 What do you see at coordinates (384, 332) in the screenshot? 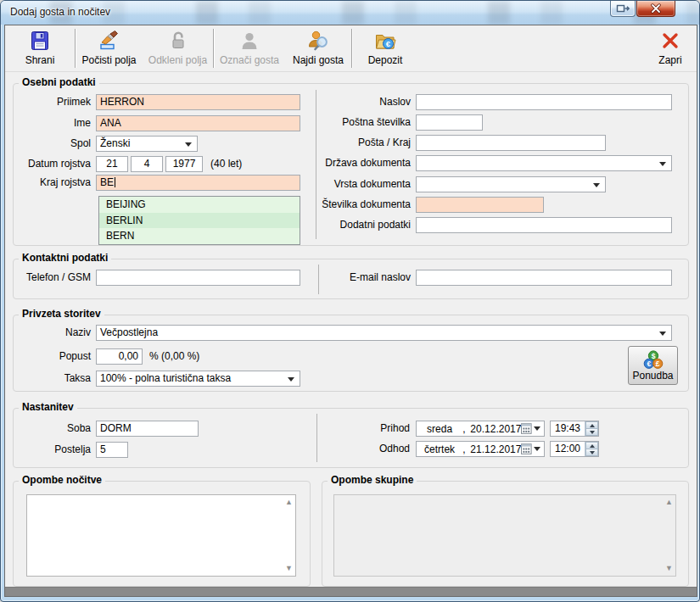
I see `service-name-combobox: Večpostlejna` at bounding box center [384, 332].